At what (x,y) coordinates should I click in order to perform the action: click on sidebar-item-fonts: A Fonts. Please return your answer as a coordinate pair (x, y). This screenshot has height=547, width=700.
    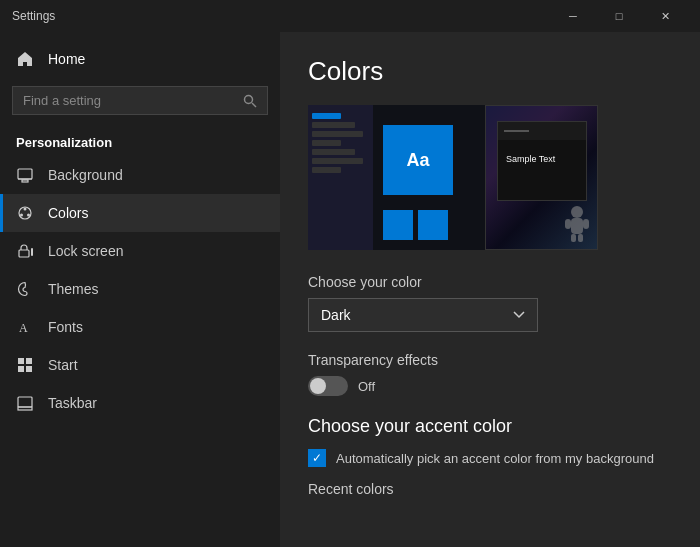
    Looking at the image, I should click on (140, 327).